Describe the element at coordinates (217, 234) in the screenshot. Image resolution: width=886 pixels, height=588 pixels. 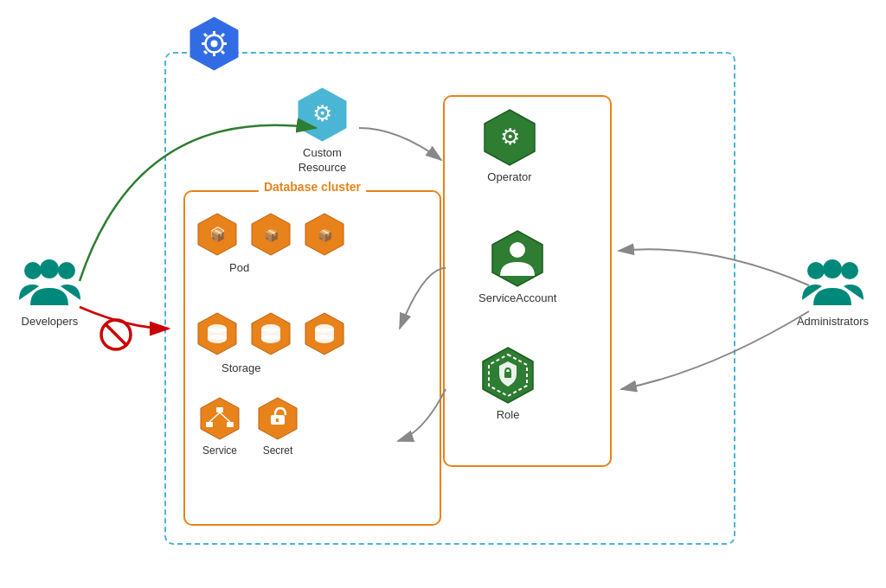
I see `pod-icon-1: ⬡ 📦` at that location.